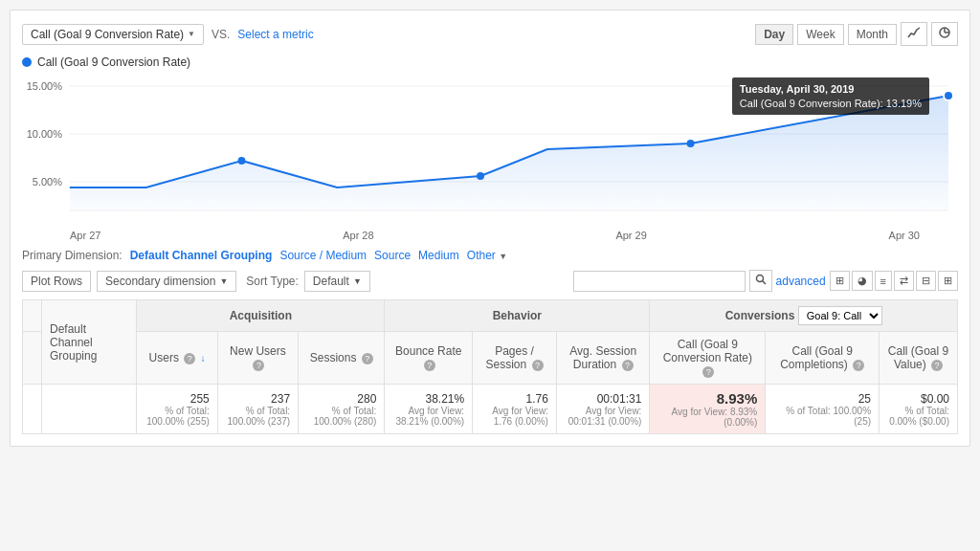 This screenshot has width=980, height=551. Describe the element at coordinates (820, 34) in the screenshot. I see `week-button: Week` at that location.